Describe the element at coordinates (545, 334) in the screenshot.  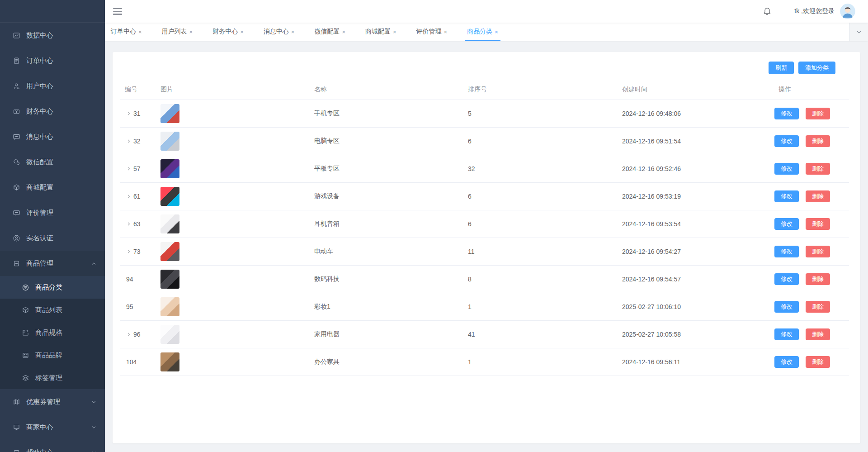
I see `row-sort: 41` at that location.